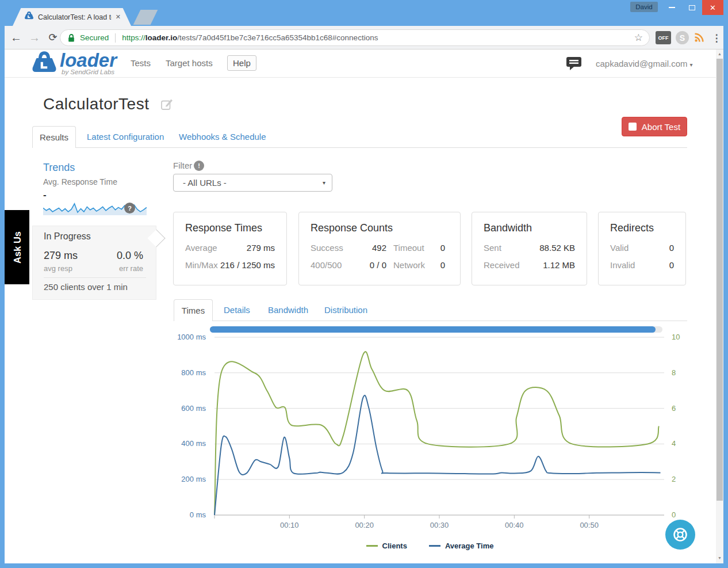 This screenshot has height=568, width=728. I want to click on browser-profile-button: David, so click(644, 7).